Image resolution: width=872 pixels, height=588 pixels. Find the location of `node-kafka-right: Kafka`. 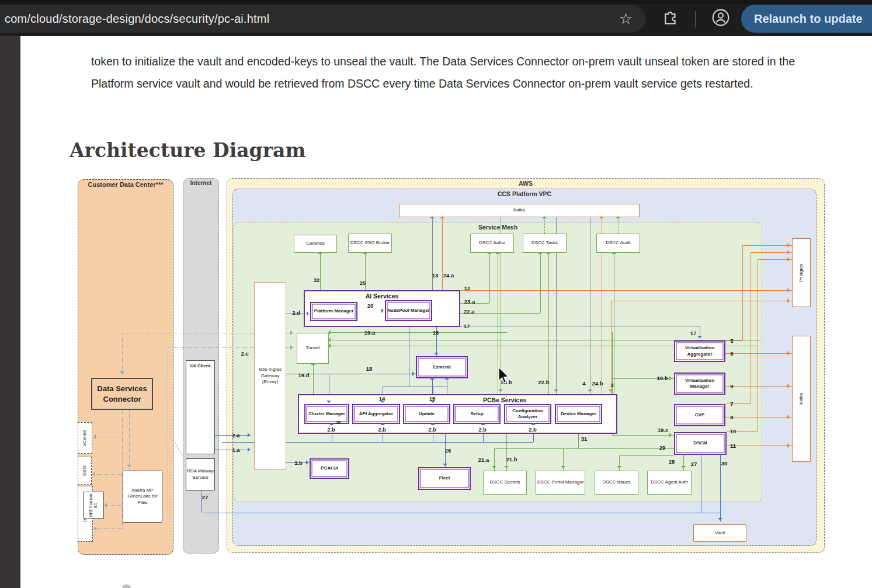

node-kafka-right: Kafka is located at coordinates (801, 399).